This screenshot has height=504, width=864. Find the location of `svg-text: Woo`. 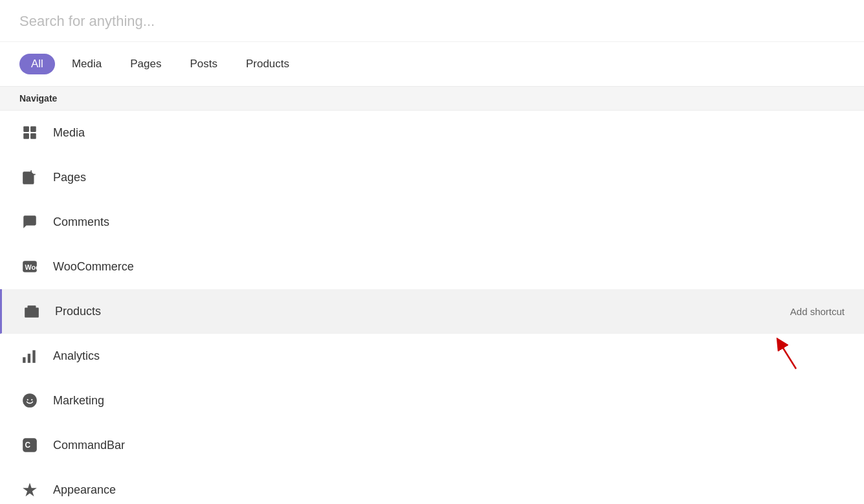

svg-text: Woo is located at coordinates (31, 267).